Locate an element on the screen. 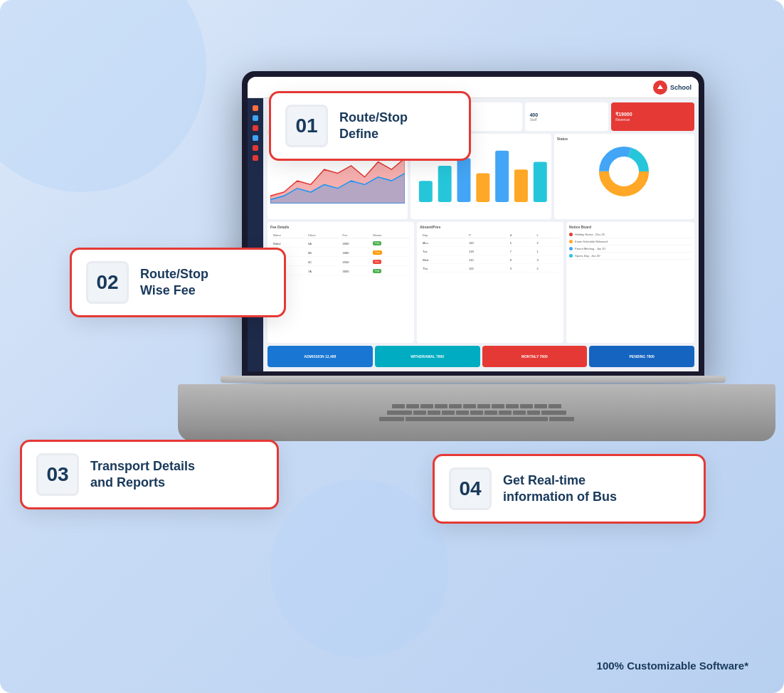  table-header: Fee is located at coordinates (356, 236).